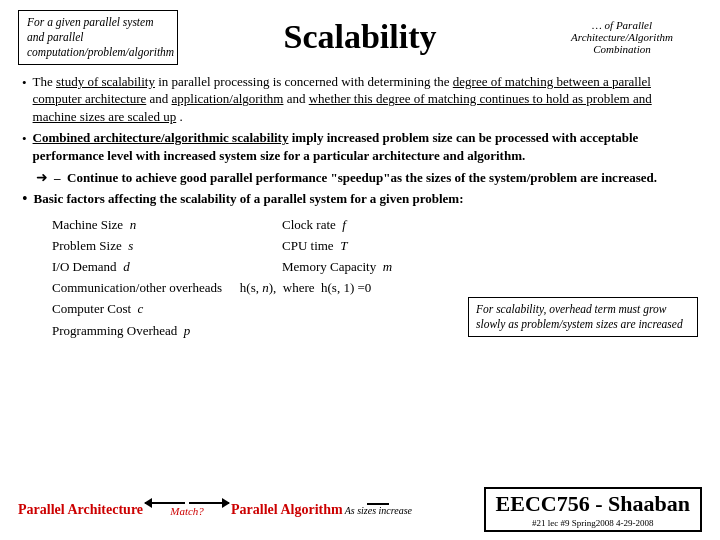 The image size is (720, 540). Describe the element at coordinates (378, 510) in the screenshot. I see `footer-sizes-label: As sizes increase` at that location.